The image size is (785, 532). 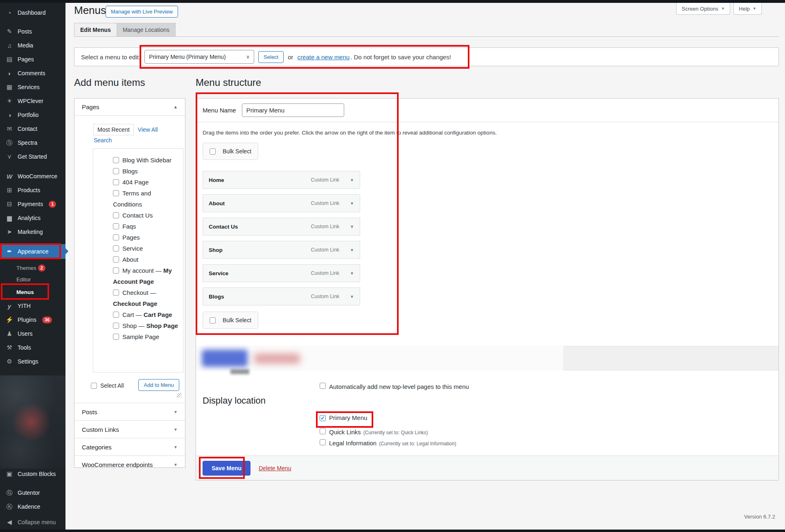 I want to click on sidebar-item-custom-blocks: ▣Custom Blocks, so click(x=33, y=474).